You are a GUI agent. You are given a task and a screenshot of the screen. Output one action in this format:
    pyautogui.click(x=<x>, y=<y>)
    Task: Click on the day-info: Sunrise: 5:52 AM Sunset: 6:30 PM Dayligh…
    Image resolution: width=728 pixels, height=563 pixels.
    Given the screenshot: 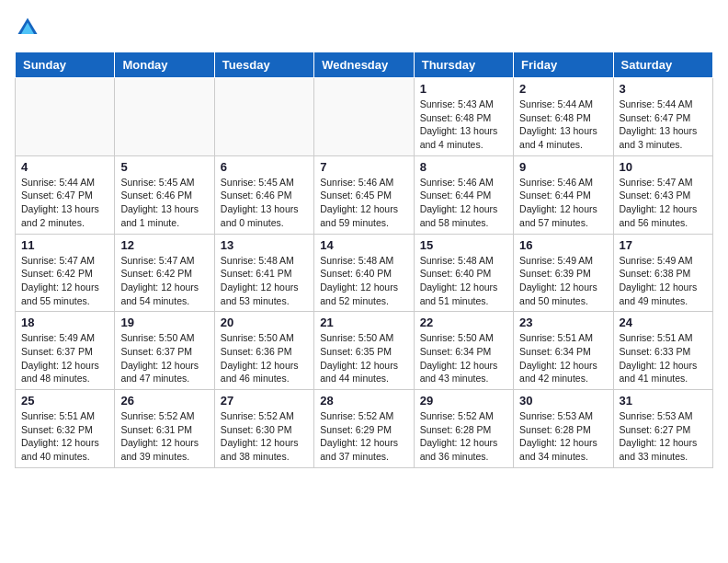 What is the action you would take?
    pyautogui.click(x=265, y=436)
    